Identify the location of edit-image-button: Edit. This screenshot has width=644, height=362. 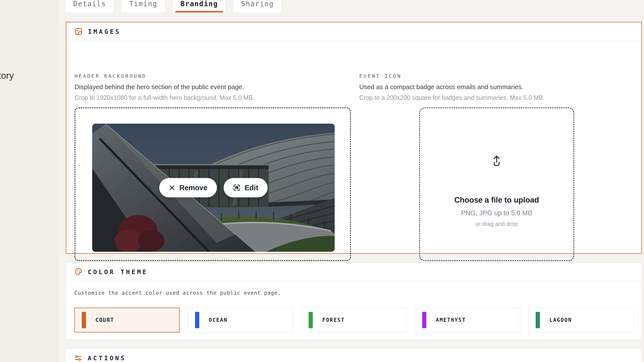
(246, 188).